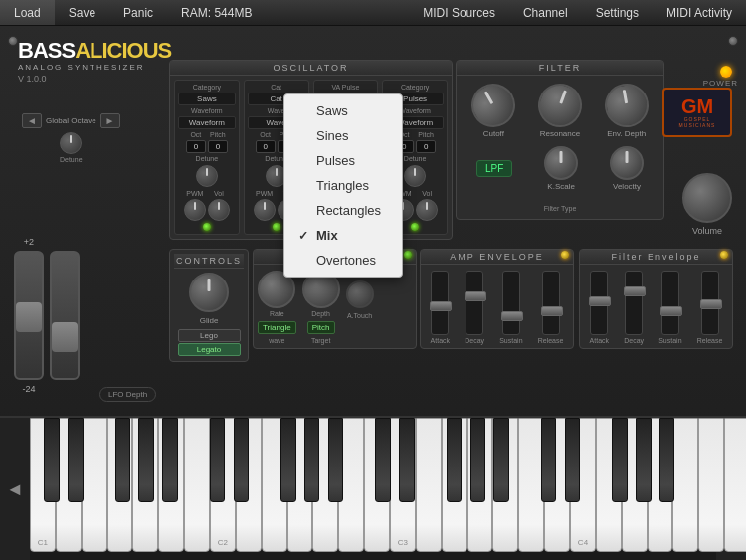 This screenshot has height=560, width=746. What do you see at coordinates (627, 163) in the screenshot?
I see `velocity-knob` at bounding box center [627, 163].